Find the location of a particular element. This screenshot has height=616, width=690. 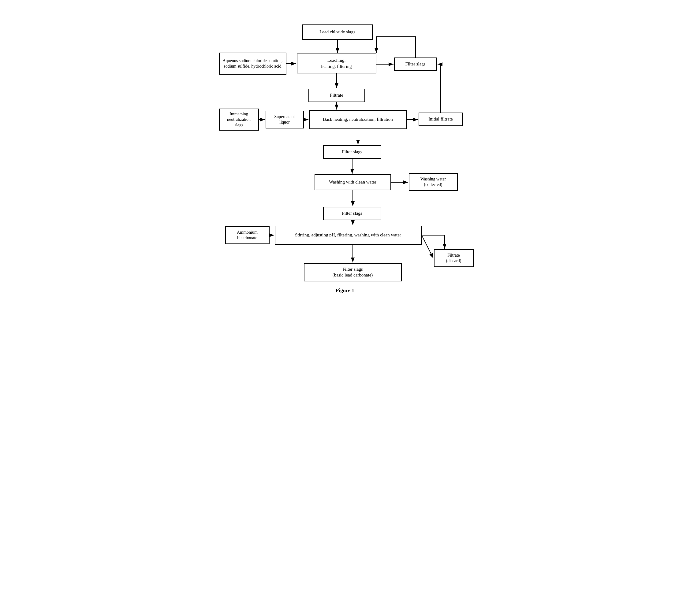

box-ammonium: Ammoniumbicarbonate is located at coordinates (247, 235).